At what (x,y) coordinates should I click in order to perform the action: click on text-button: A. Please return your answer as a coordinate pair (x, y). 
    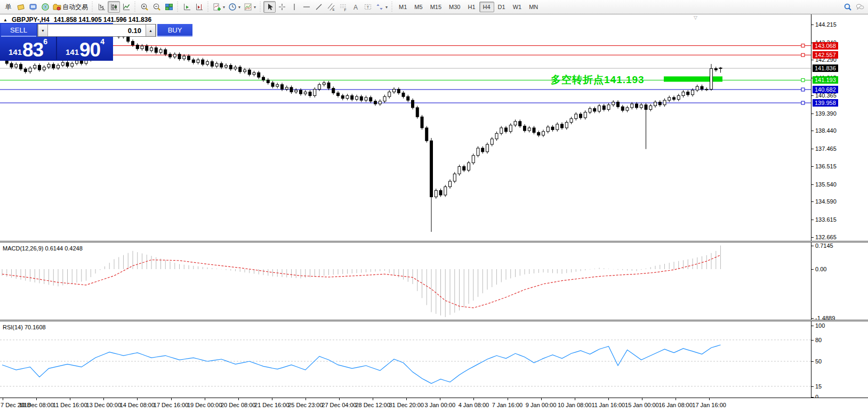
    Looking at the image, I should click on (355, 7).